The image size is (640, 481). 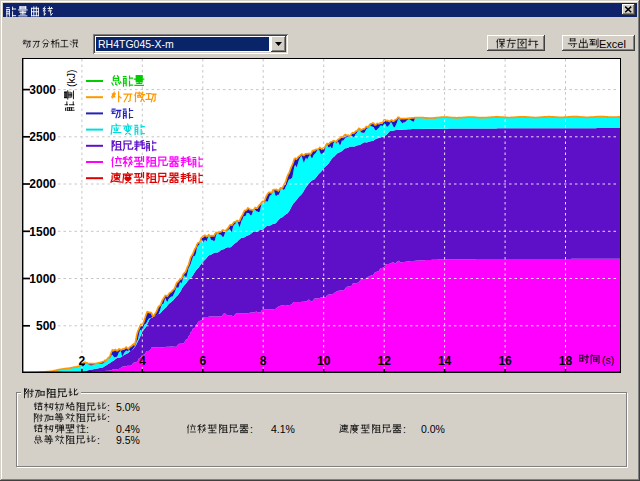 What do you see at coordinates (46, 326) in the screenshot?
I see `svg-text: 500` at bounding box center [46, 326].